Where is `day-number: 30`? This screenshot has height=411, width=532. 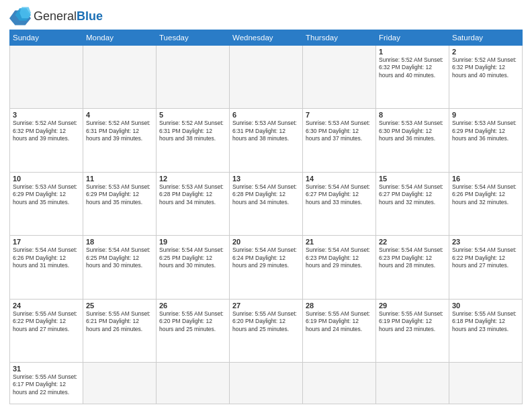 day-number: 30 is located at coordinates (486, 306).